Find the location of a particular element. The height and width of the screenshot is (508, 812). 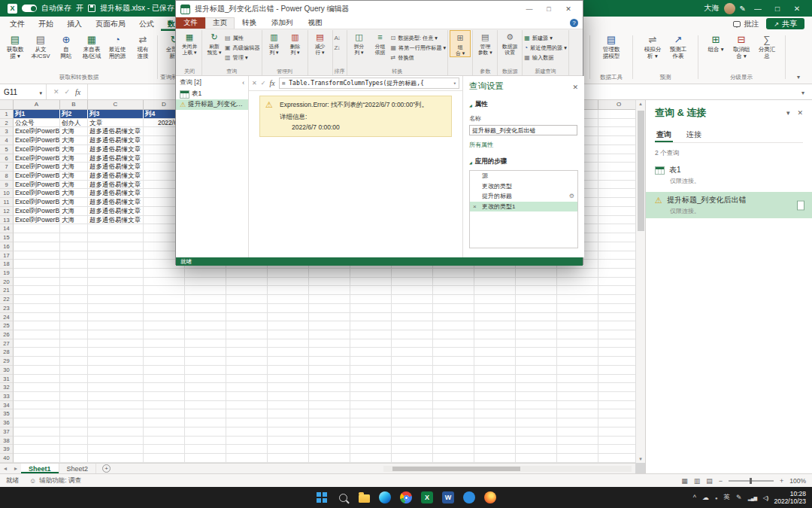

pq-steps-section: 应用的步骤 is located at coordinates (523, 162).